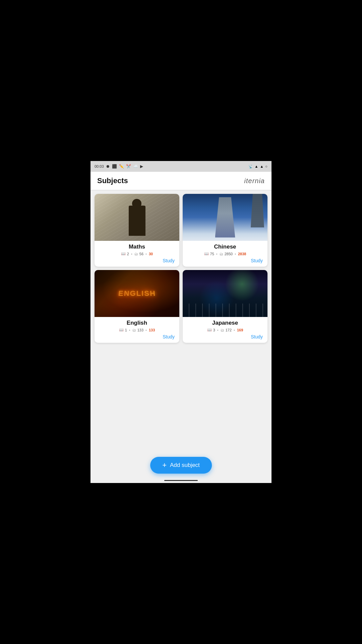  Describe the element at coordinates (115, 166) in the screenshot. I see `status-icon-screenshot: ⬛` at that location.